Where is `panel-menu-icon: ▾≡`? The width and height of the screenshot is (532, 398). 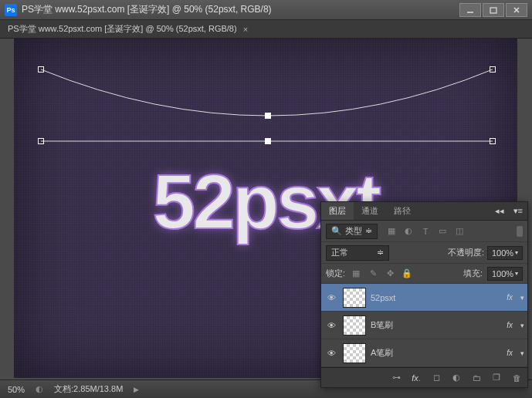
panel-menu-icon: ▾≡ is located at coordinates (518, 211).